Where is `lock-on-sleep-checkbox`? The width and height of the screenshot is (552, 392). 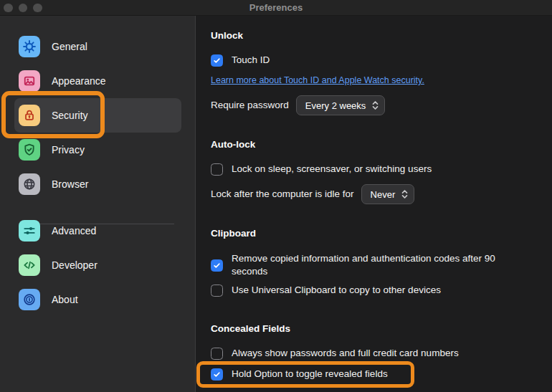 lock-on-sleep-checkbox is located at coordinates (216, 169).